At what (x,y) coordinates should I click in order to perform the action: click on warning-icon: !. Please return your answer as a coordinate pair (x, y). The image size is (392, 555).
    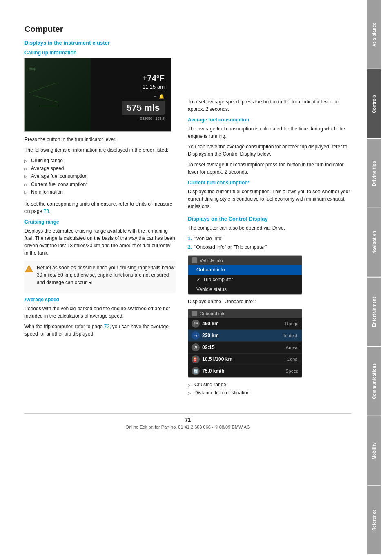
    Looking at the image, I should click on (29, 269).